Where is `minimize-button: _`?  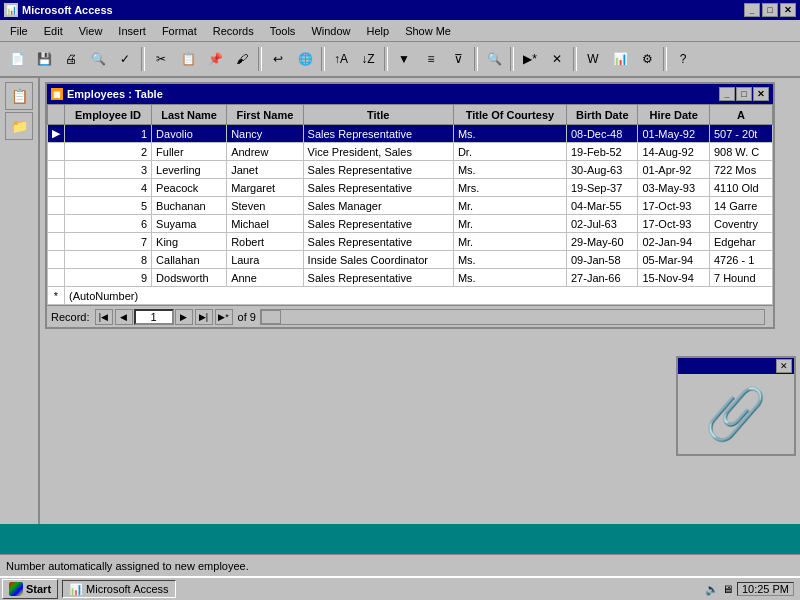 minimize-button: _ is located at coordinates (752, 10).